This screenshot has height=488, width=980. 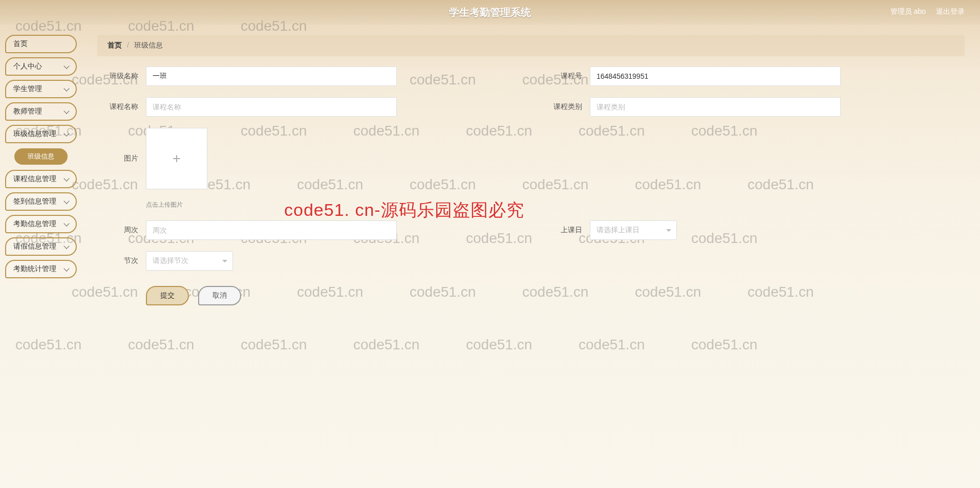 I want to click on submit-button: 提交, so click(x=167, y=296).